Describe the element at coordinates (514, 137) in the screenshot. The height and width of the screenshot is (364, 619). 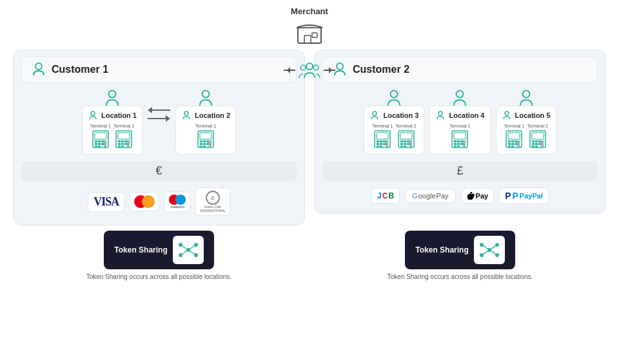
I see `loc5-t1: Terminal 1` at that location.